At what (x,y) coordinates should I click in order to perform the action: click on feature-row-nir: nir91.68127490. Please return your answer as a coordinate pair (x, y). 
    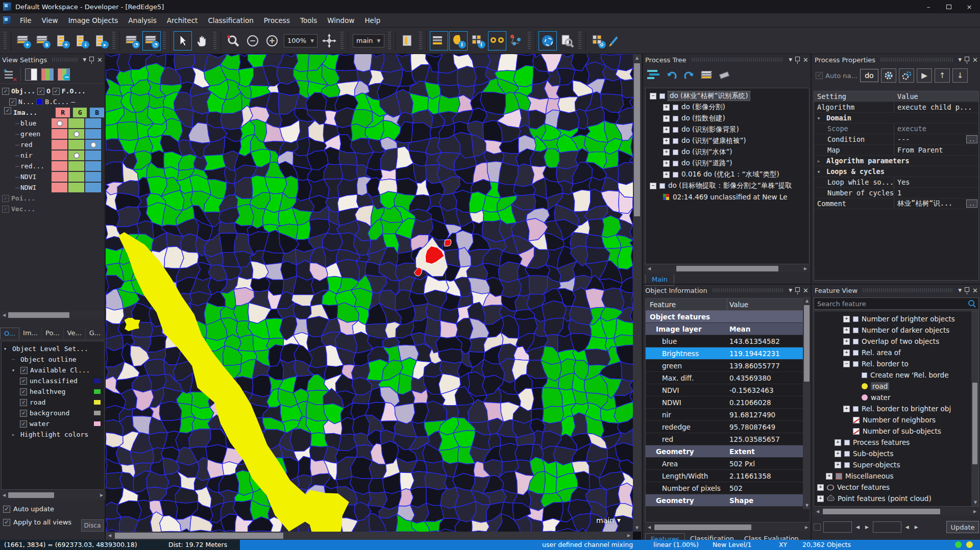
    Looking at the image, I should click on (728, 415).